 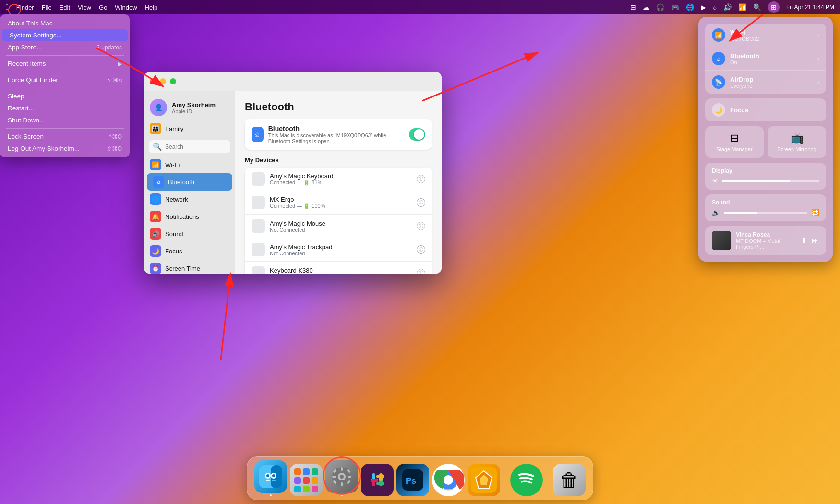 What do you see at coordinates (163, 82) in the screenshot?
I see `minimize-button` at bounding box center [163, 82].